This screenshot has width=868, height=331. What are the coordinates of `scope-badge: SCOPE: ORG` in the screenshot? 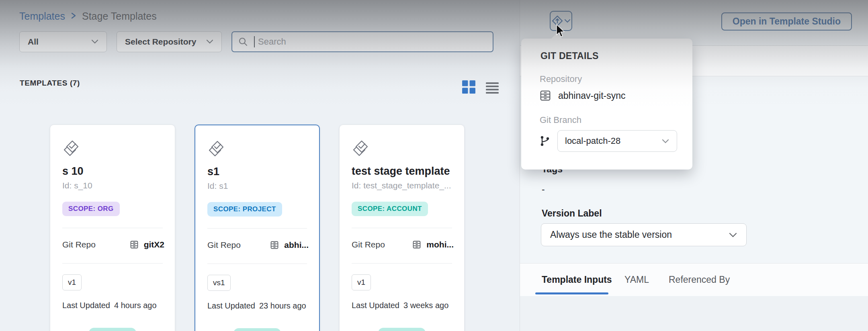 It's located at (91, 209).